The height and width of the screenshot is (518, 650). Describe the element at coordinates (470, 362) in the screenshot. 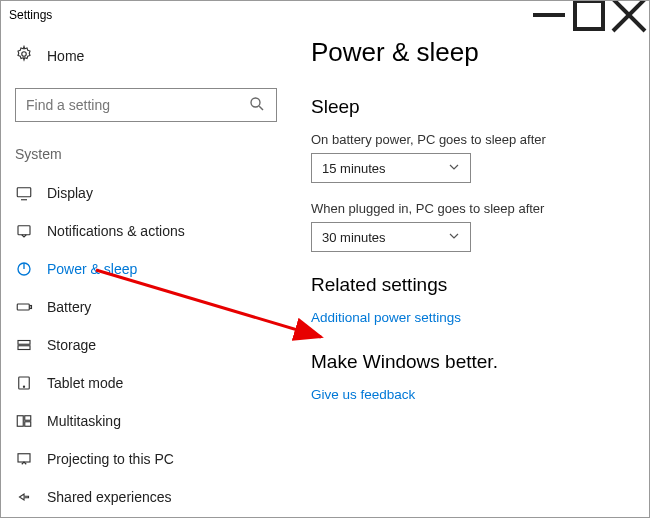

I see `feedback-heading: Make Windows better.` at that location.